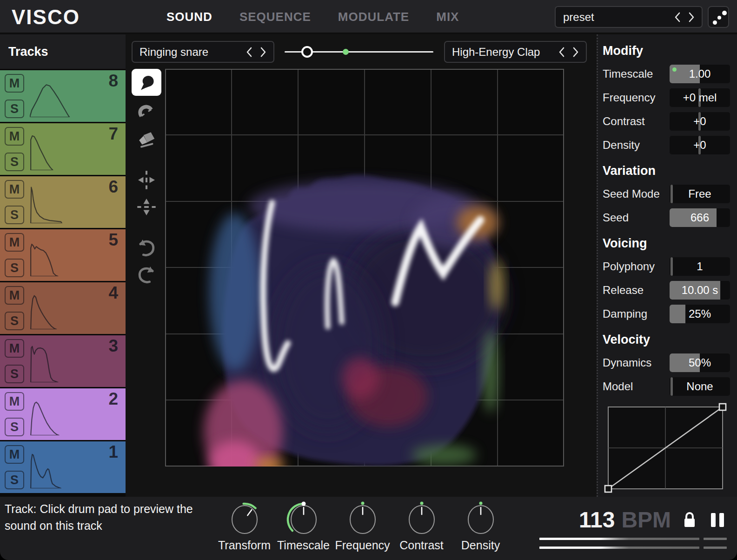  I want to click on frequency-knob-dial, so click(363, 519).